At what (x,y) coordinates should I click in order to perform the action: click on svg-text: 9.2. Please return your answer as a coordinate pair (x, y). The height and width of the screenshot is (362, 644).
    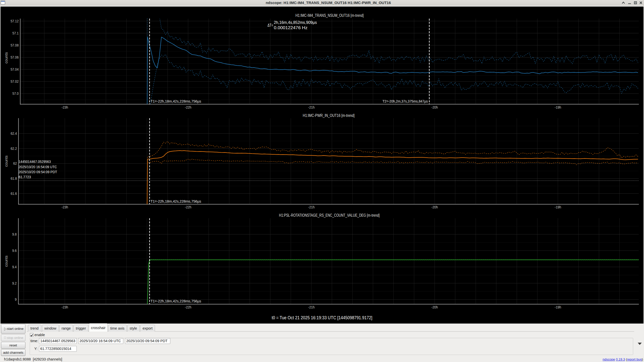
    Looking at the image, I should click on (14, 283).